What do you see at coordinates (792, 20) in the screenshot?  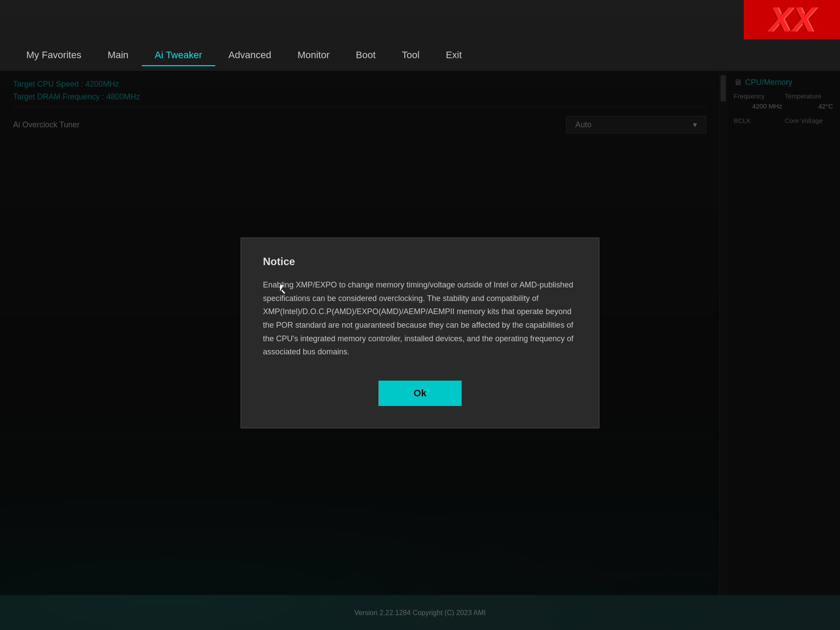 I see `asus-brand-logo` at bounding box center [792, 20].